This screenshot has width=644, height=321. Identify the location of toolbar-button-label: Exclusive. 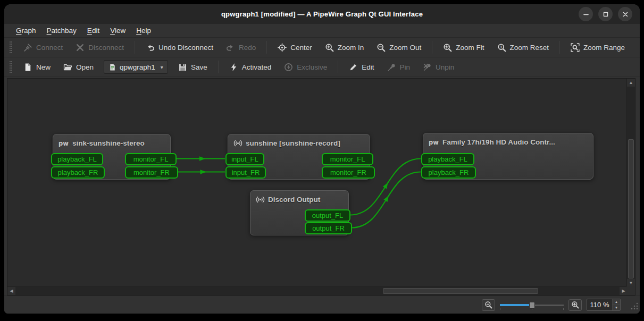
(312, 67).